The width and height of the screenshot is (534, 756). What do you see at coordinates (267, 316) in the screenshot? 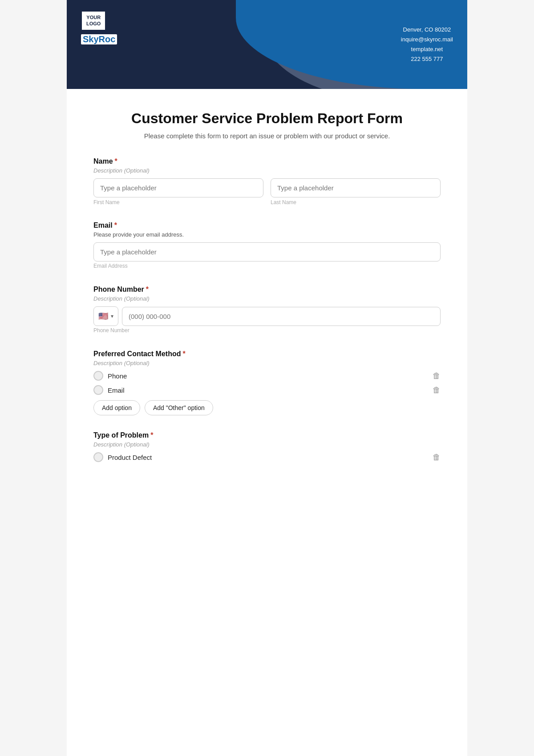
I see `phone-row: 🇺🇸 ▾` at bounding box center [267, 316].